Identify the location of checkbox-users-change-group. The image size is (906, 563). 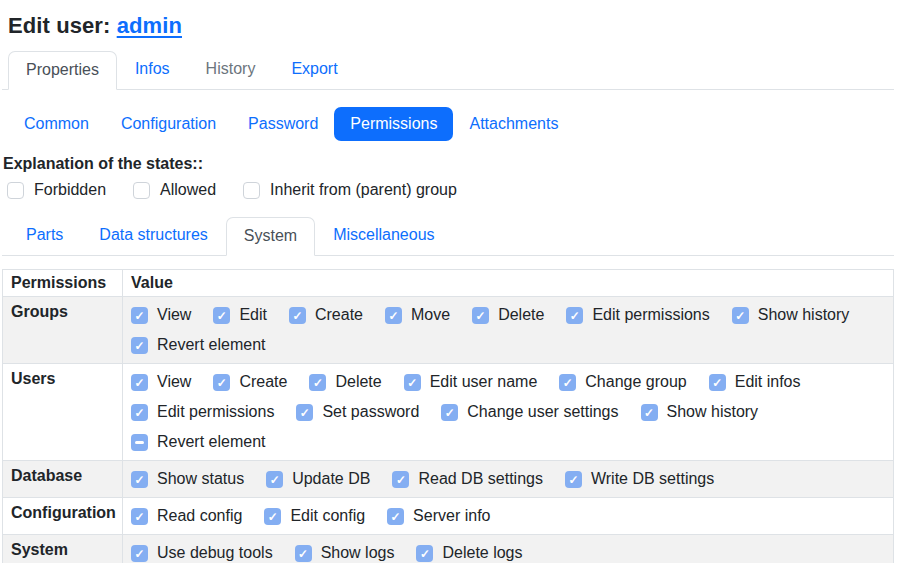
(568, 382).